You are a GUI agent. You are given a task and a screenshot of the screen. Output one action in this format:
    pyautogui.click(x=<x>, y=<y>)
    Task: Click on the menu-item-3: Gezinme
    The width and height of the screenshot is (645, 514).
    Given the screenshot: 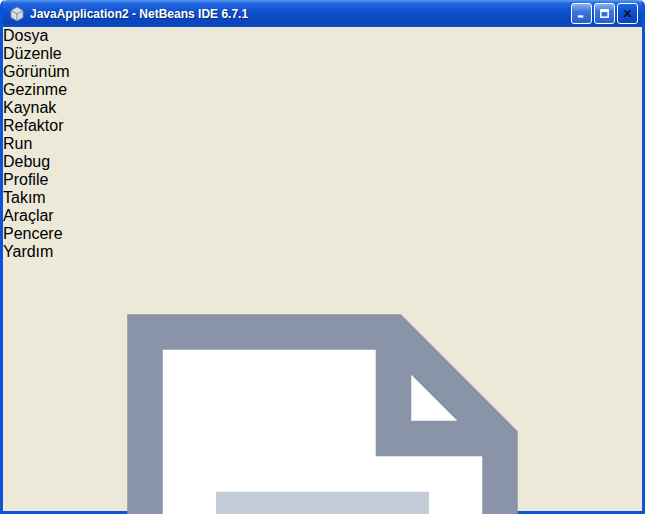 What is the action you would take?
    pyautogui.click(x=322, y=90)
    